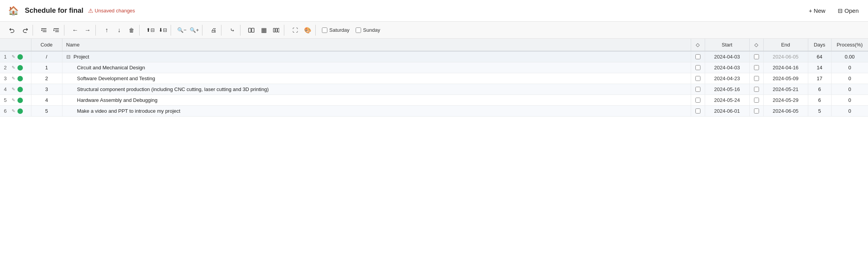 This screenshot has height=258, width=868. Describe the element at coordinates (276, 30) in the screenshot. I see `layout3-button` at that location.